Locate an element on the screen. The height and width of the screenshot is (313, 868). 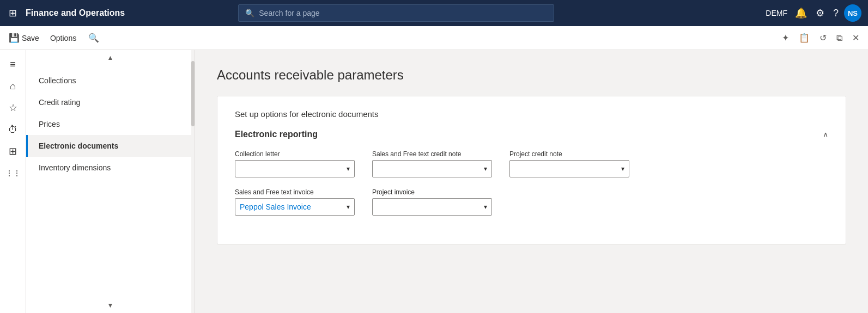
refresh-button: ↺ is located at coordinates (823, 38).